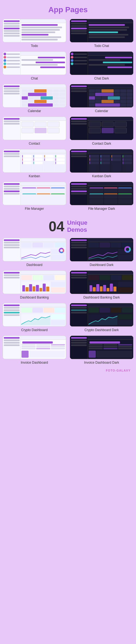 The image size is (136, 644). Describe the element at coordinates (102, 250) in the screenshot. I see `screenshot-dashboard-dark` at that location.